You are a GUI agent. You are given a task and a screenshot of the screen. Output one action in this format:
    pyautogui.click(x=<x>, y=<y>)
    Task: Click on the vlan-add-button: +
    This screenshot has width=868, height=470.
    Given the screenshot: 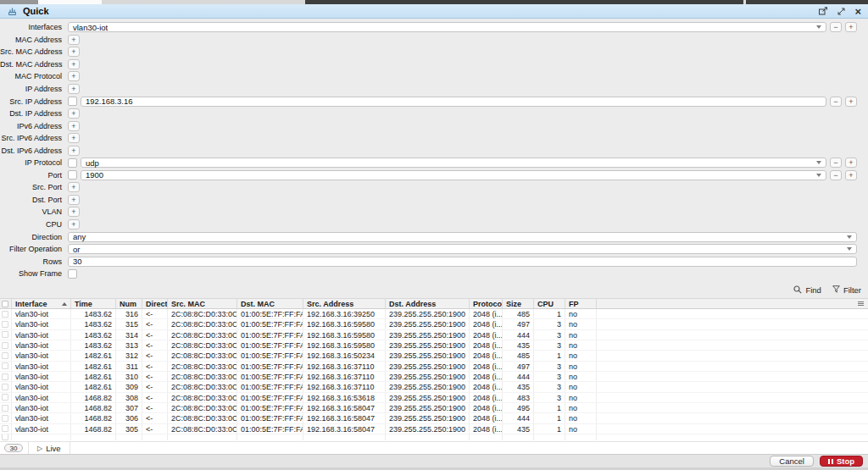 What is the action you would take?
    pyautogui.click(x=74, y=212)
    